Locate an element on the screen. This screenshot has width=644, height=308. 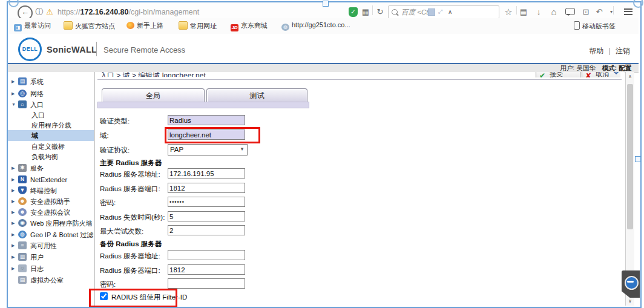
backup-radius-port-input is located at coordinates (206, 270).